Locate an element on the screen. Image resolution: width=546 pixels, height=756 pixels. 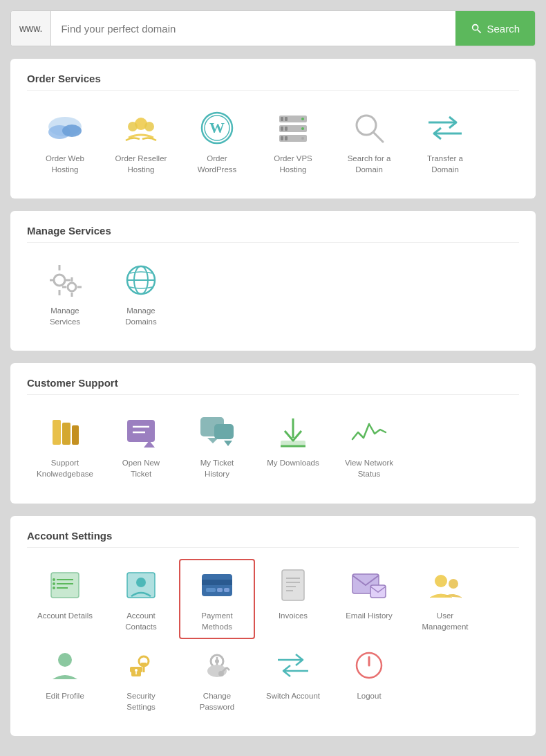
logout-item: Logout is located at coordinates (369, 679).